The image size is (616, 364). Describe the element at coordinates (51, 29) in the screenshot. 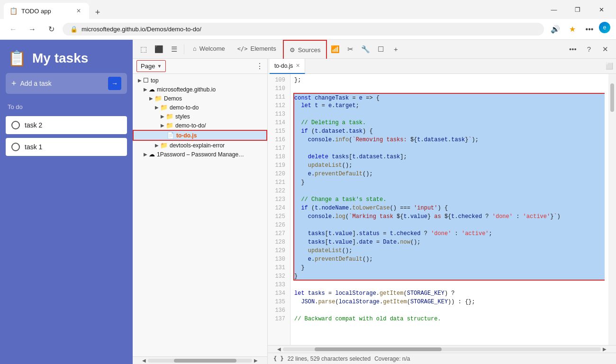

I see `reload-button: ↻` at that location.